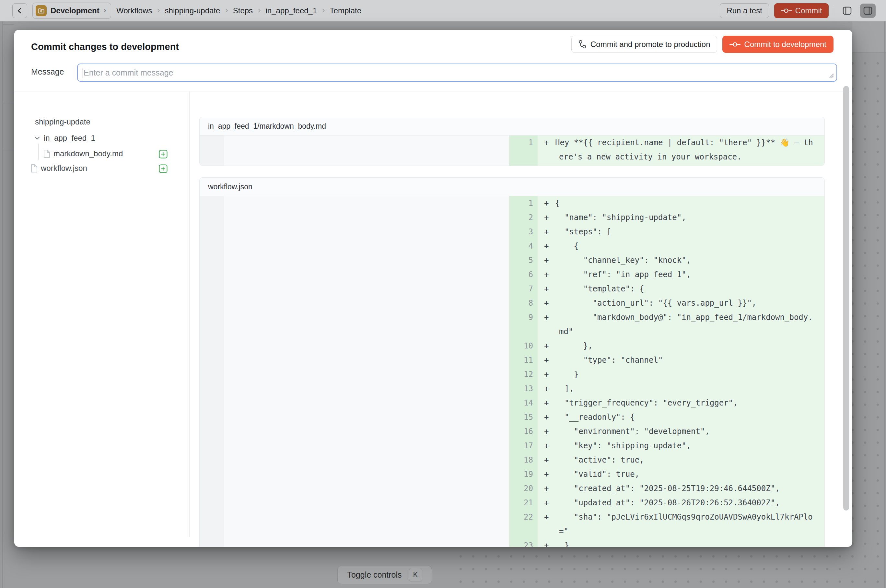 Image resolution: width=886 pixels, height=588 pixels. I want to click on diff-added-content: + "action_url": "{{ vars.app_url }}",, so click(681, 303).